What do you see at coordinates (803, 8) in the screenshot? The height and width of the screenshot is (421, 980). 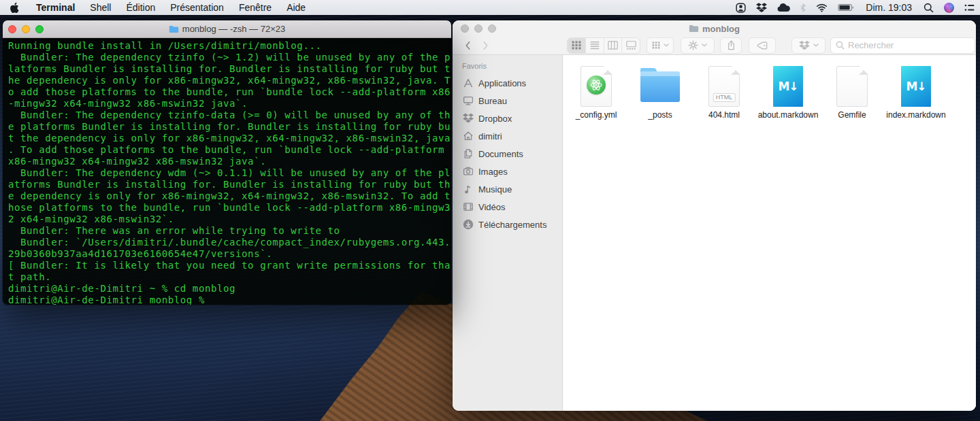 I see `bluetooth-icon` at bounding box center [803, 8].